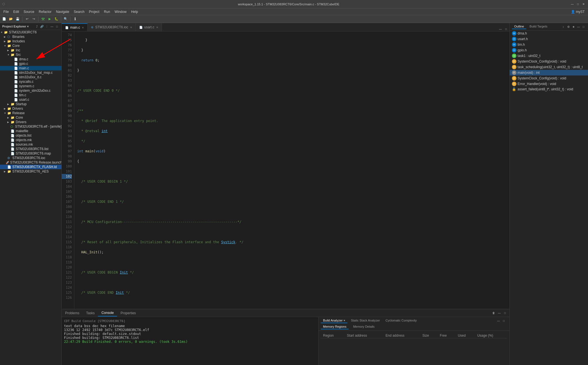 The height and width of the screenshot is (365, 588). What do you see at coordinates (31, 64) in the screenshot?
I see `tree-gpio-c: ▶ 📄 gpio.c` at bounding box center [31, 64].